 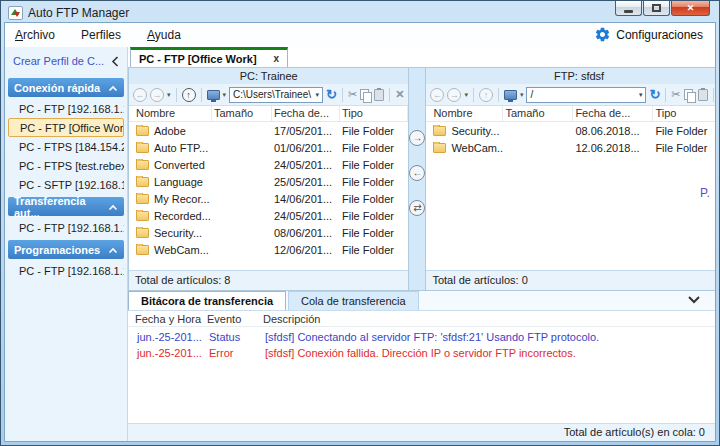 What do you see at coordinates (268, 164) in the screenshot?
I see `file-row: Converted24/05/201...File Folder` at bounding box center [268, 164].